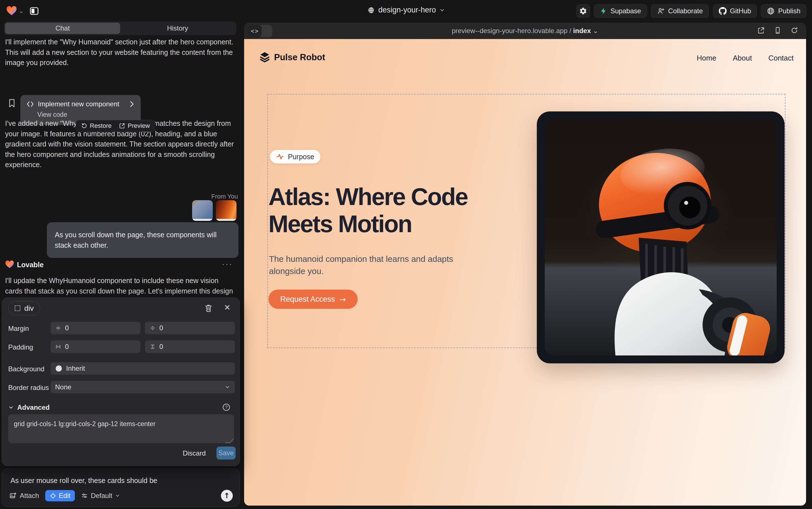 This screenshot has height=509, width=812. Describe the element at coordinates (343, 299) in the screenshot. I see `arrow-right-icon: →` at that location.